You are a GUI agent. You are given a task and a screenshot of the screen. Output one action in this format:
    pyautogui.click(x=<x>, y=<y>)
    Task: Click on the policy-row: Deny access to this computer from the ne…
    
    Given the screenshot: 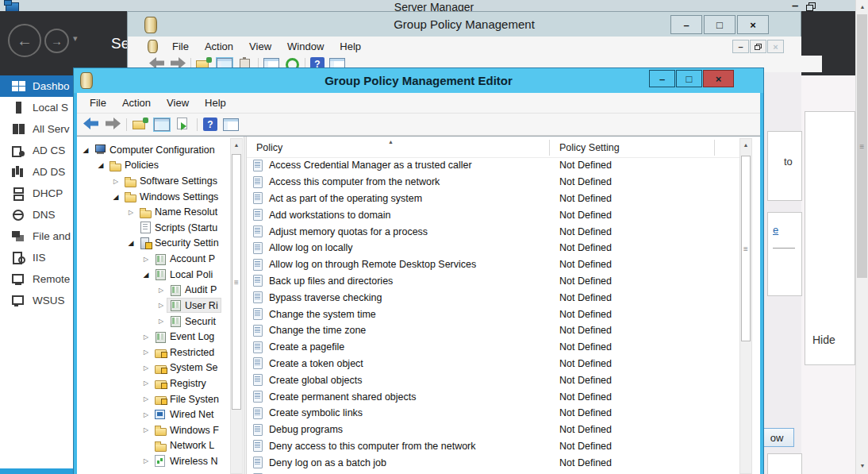 What is the action you would take?
    pyautogui.click(x=494, y=446)
    